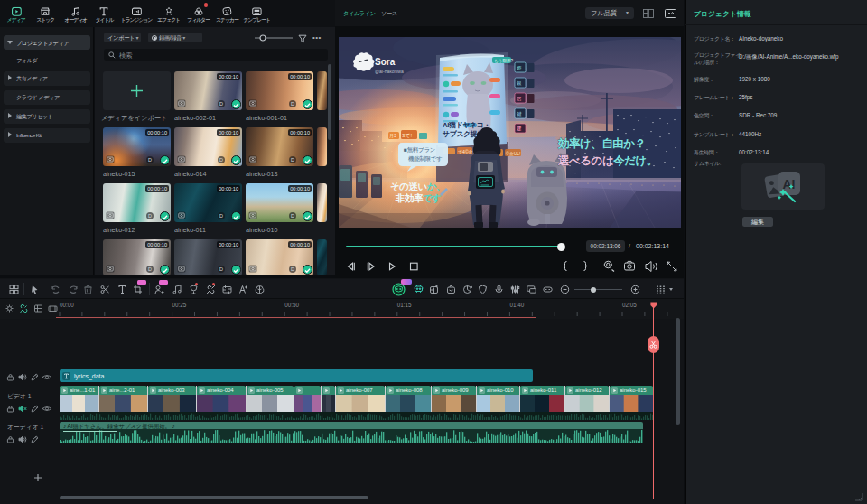  I want to click on svg-text: 効率け、自由か？, so click(601, 144).